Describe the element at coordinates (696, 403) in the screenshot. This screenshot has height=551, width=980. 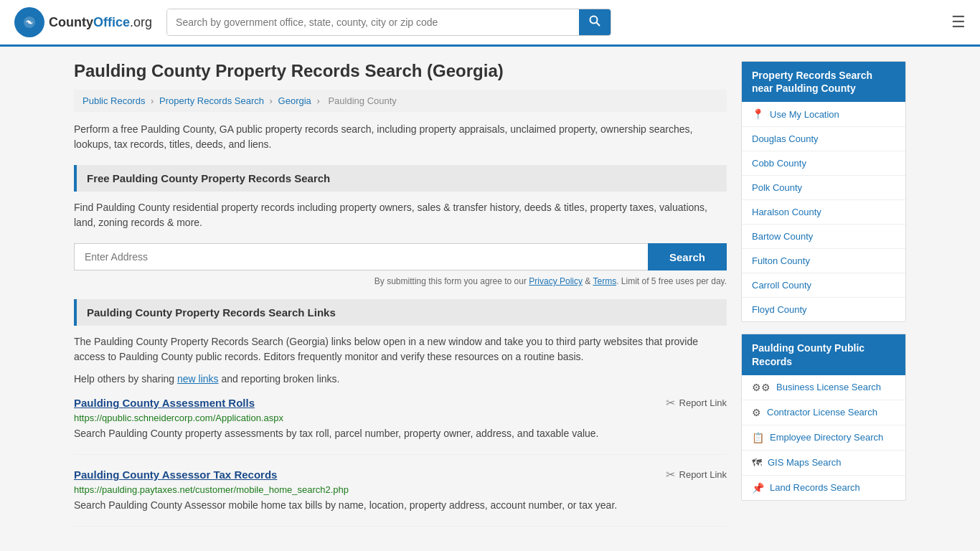
I see `report-link-button-0: ✂ Report Link` at that location.